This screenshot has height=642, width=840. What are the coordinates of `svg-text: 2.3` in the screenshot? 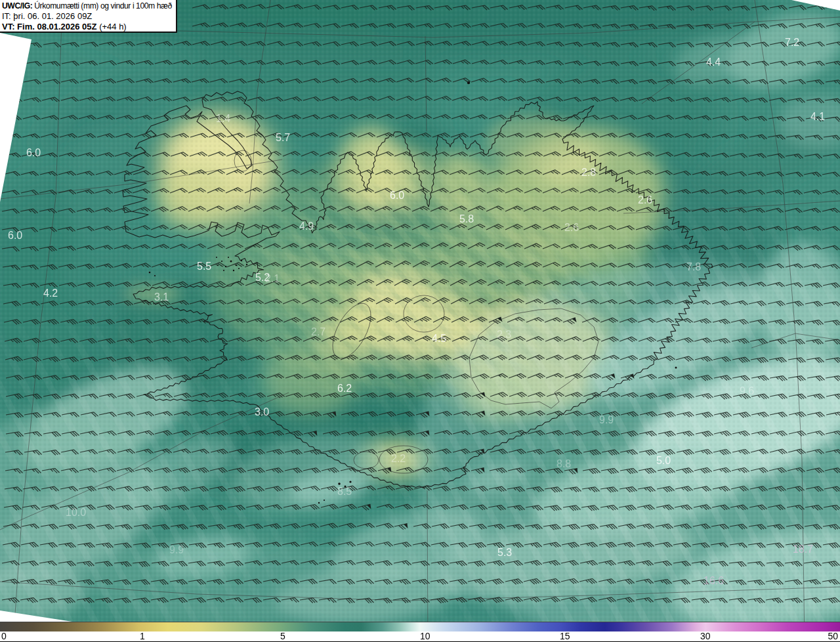 It's located at (504, 335).